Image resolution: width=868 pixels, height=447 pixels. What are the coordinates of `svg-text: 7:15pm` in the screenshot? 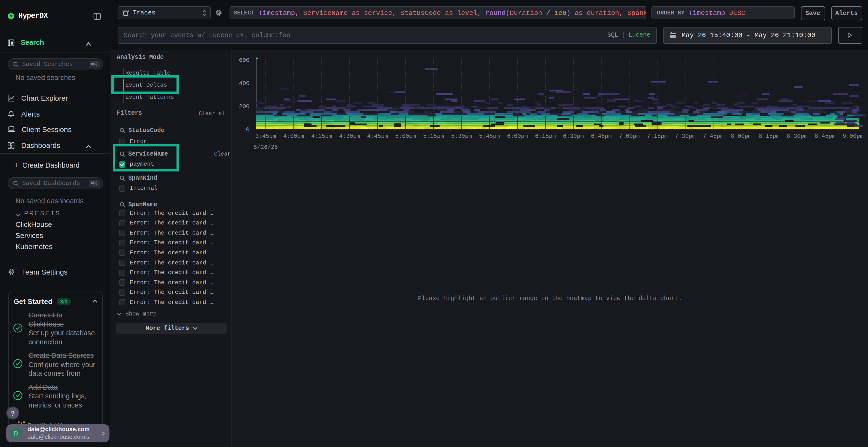 It's located at (657, 136).